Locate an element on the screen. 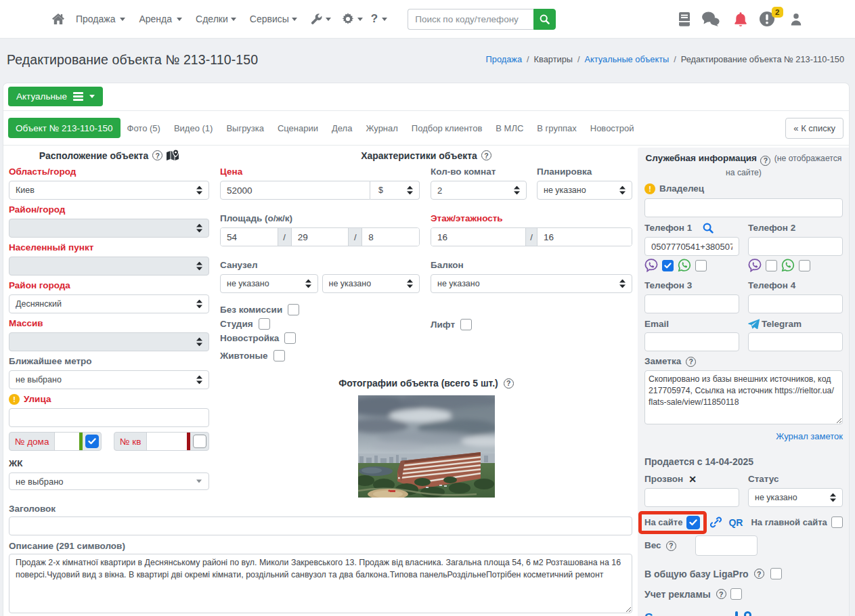  tab-tasks: Дела is located at coordinates (342, 129).